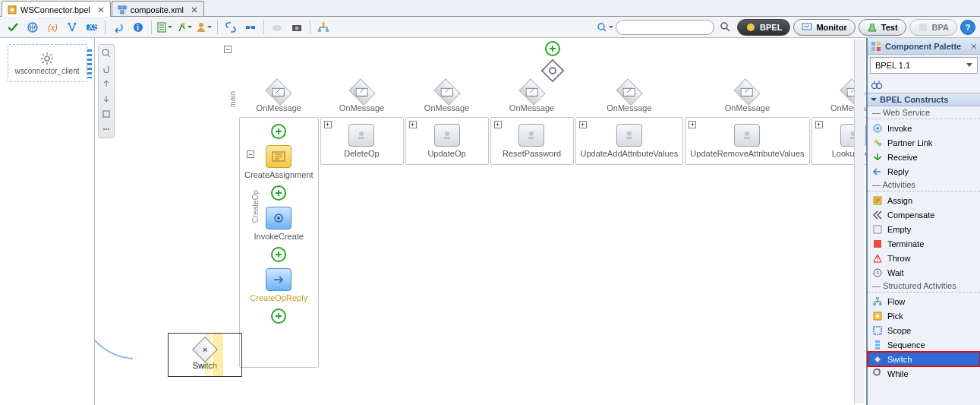 Image resolution: width=980 pixels, height=405 pixels. What do you see at coordinates (924, 214) in the screenshot?
I see `palette-item-compensate: Compensate` at bounding box center [924, 214].